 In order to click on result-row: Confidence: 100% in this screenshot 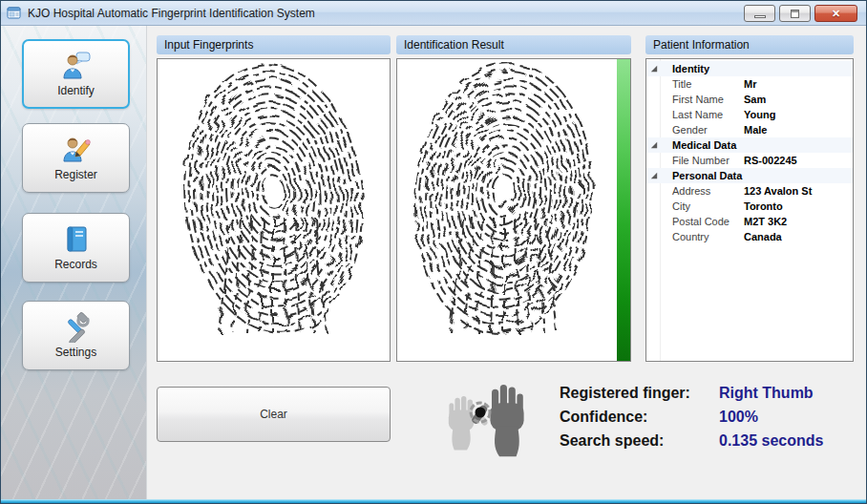, I will do `click(691, 417)`.